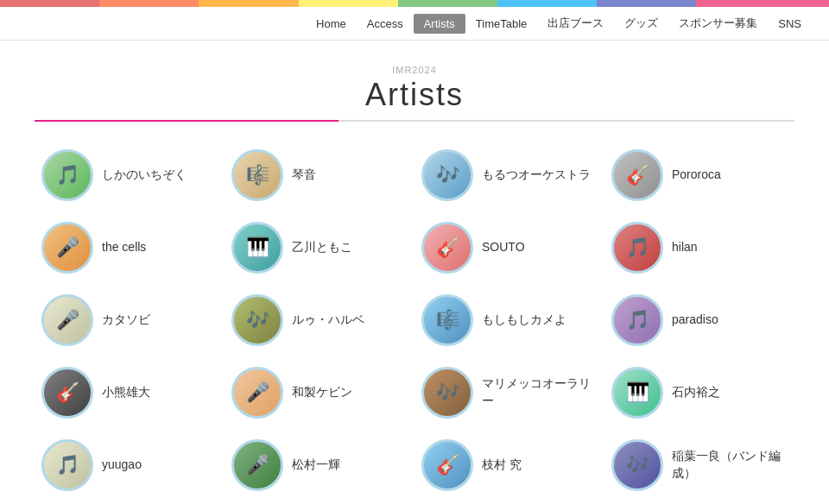 This screenshot has width=829, height=504. I want to click on artist-item: 🎼もしもしカメよ, so click(509, 320).